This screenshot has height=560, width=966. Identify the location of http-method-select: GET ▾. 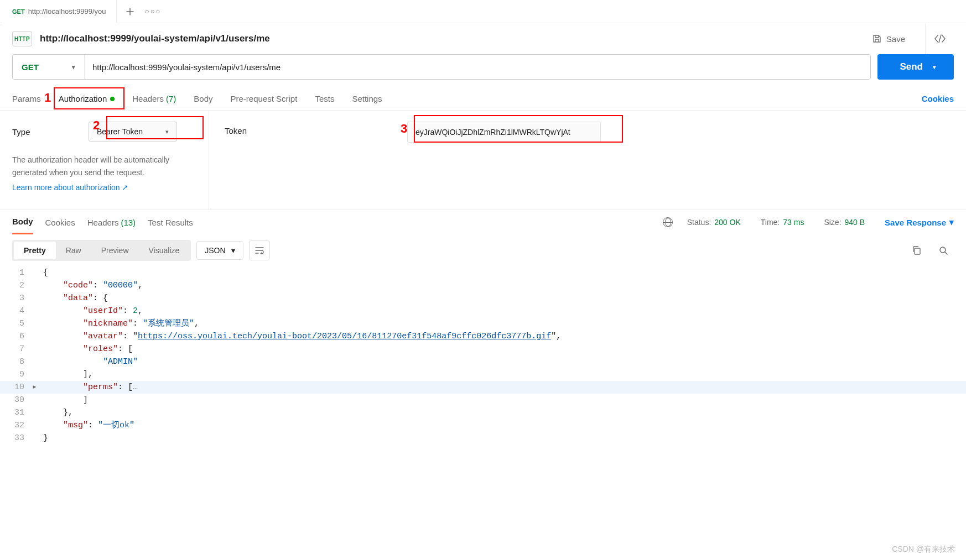
(49, 67).